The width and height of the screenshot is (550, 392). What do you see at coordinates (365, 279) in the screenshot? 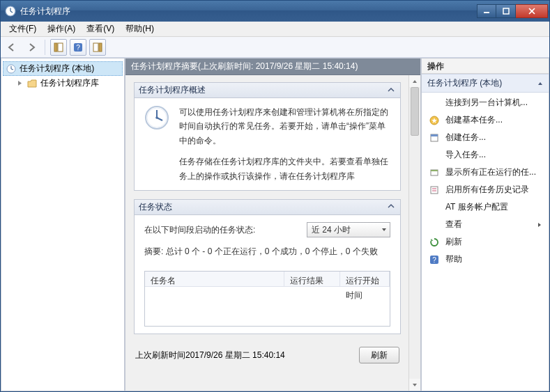
I see `col-start-time: 运行开始时间` at bounding box center [365, 279].